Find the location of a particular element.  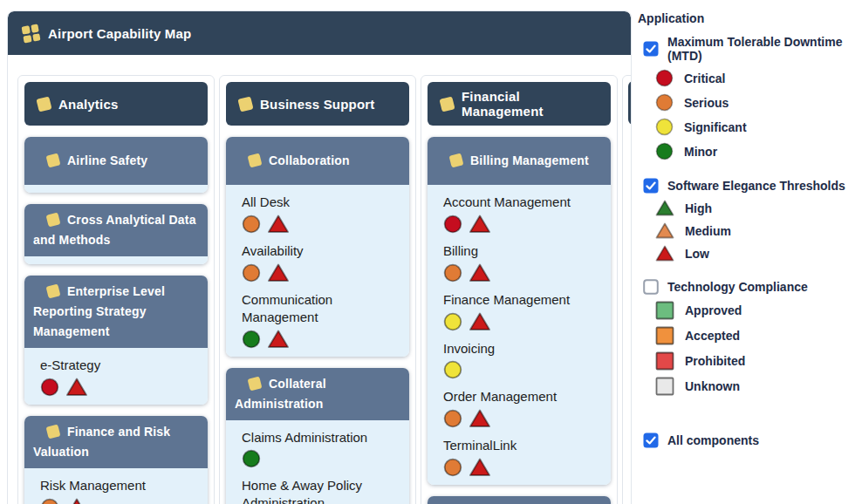

group-title: Airline Safety is located at coordinates (107, 160).